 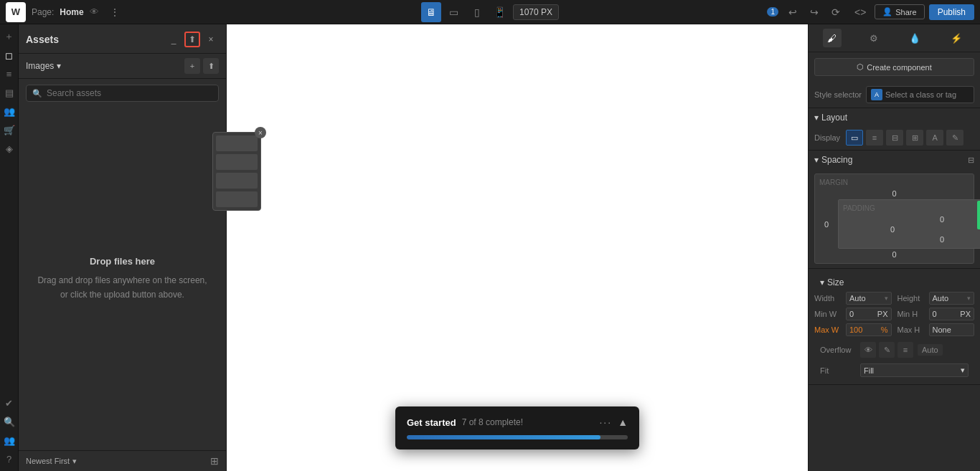 What do you see at coordinates (9, 148) in the screenshot?
I see `sidebar-components-icon: ◈` at bounding box center [9, 148].